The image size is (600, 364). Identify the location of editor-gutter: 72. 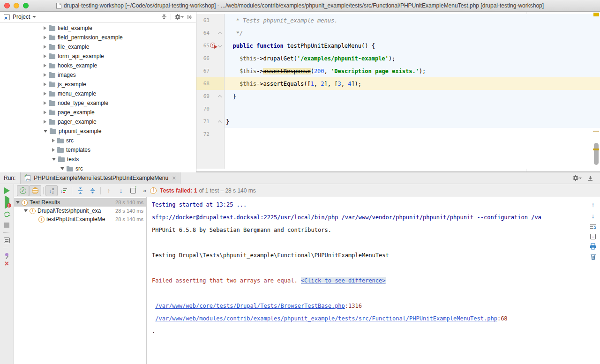
(210, 134).